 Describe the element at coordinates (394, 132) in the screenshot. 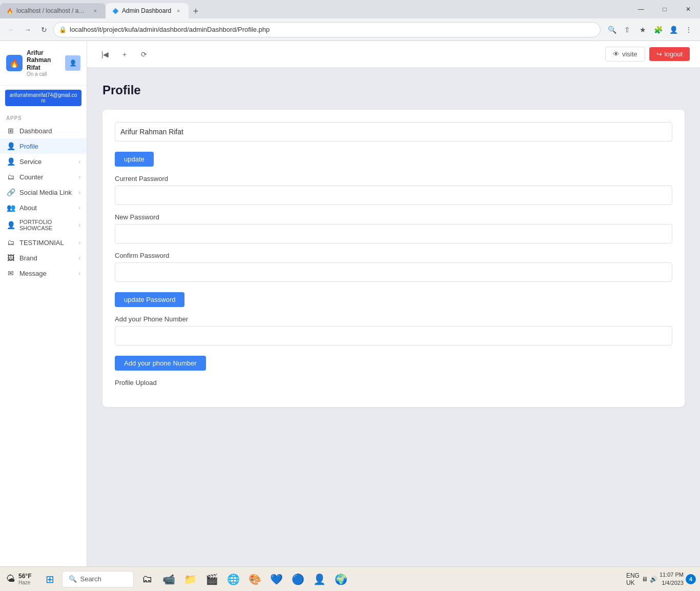

I see `name-input` at that location.